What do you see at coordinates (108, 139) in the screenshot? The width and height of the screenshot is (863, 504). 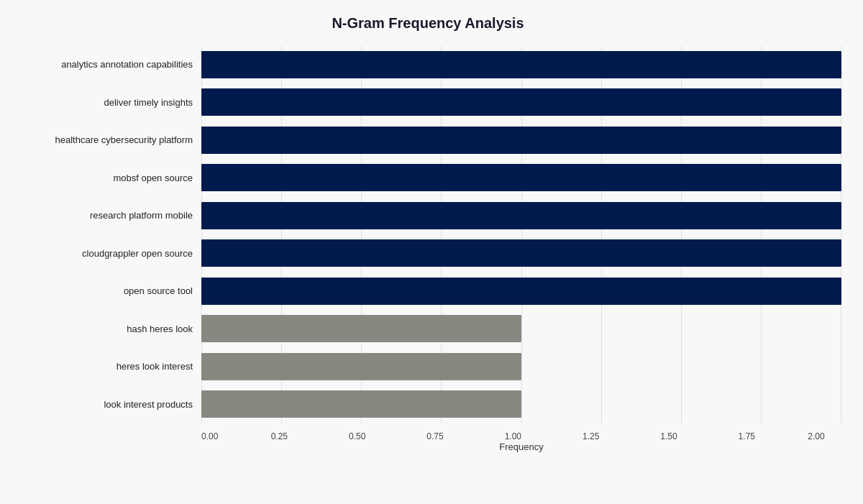 I see `bar-label: healthcare cybersecurity platform` at bounding box center [108, 139].